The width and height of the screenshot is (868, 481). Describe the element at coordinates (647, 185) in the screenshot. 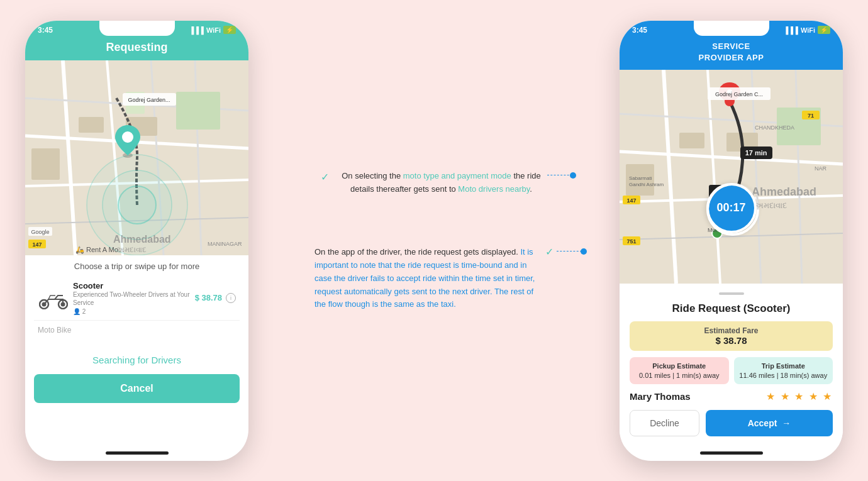

I see `svg-text: Gandhi Ashram` at that location.